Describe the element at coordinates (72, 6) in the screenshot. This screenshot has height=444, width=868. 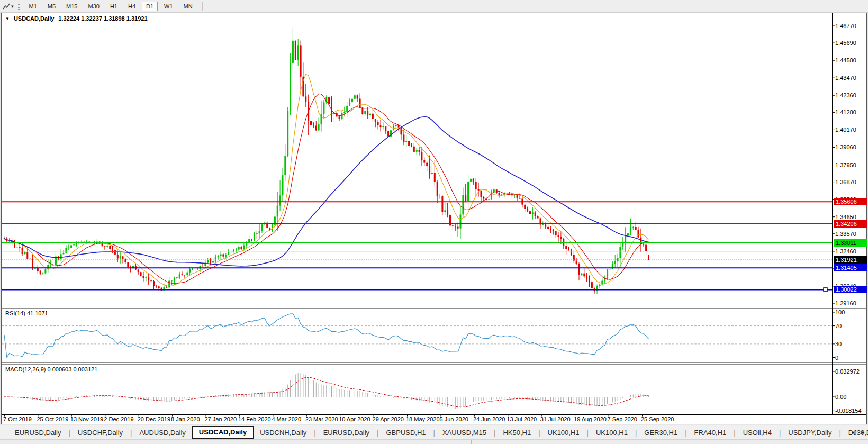
I see `timeframe-button-m15: M15` at that location.